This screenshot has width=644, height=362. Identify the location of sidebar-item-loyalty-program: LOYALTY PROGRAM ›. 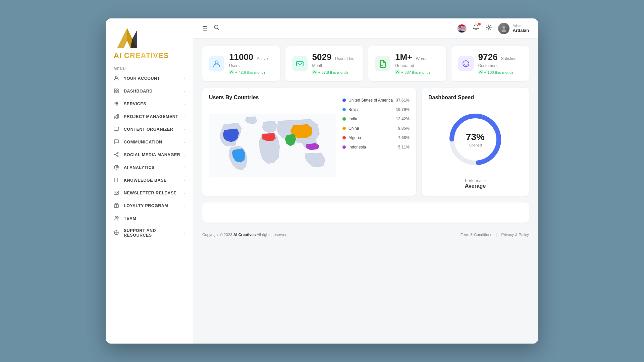
(149, 206).